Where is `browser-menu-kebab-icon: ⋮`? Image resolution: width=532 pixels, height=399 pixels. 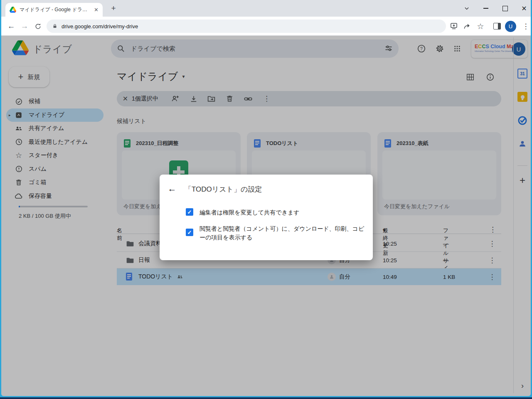 browser-menu-kebab-icon: ⋮ is located at coordinates (526, 26).